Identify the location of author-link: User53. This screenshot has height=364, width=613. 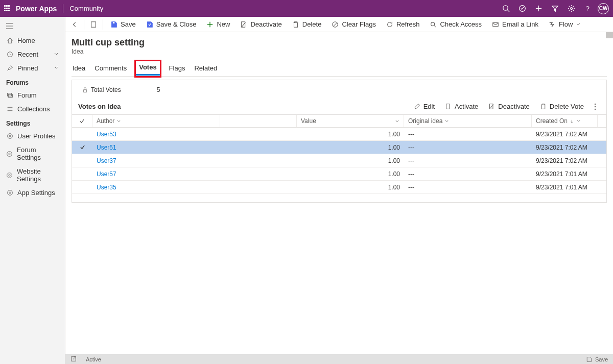
(106, 134).